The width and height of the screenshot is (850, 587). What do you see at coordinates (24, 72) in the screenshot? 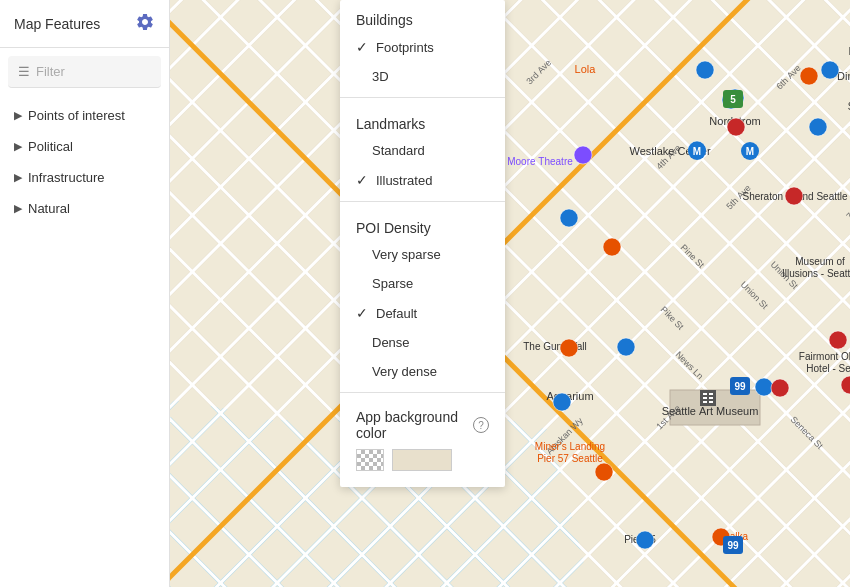
I see `filter-icon: ☰` at bounding box center [24, 72].